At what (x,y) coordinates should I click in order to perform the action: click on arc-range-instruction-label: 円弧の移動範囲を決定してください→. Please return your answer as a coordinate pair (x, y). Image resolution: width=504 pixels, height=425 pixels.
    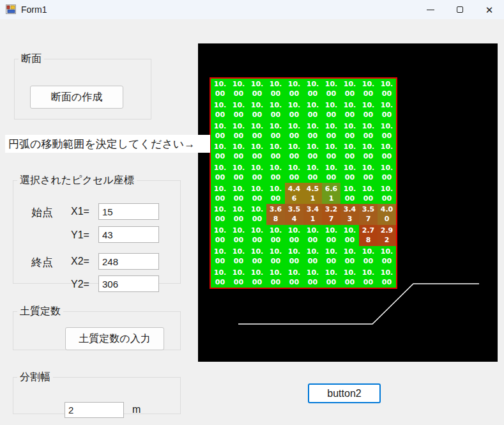
    Looking at the image, I should click on (107, 144).